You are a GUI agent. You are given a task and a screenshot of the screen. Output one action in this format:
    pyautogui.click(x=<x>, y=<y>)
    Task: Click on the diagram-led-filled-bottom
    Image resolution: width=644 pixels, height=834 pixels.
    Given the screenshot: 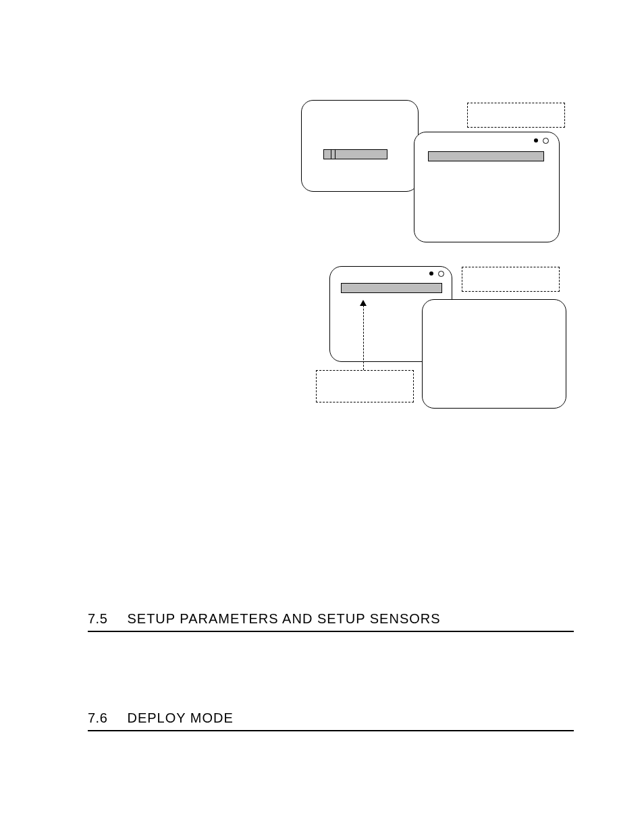 What is the action you would take?
    pyautogui.click(x=431, y=273)
    